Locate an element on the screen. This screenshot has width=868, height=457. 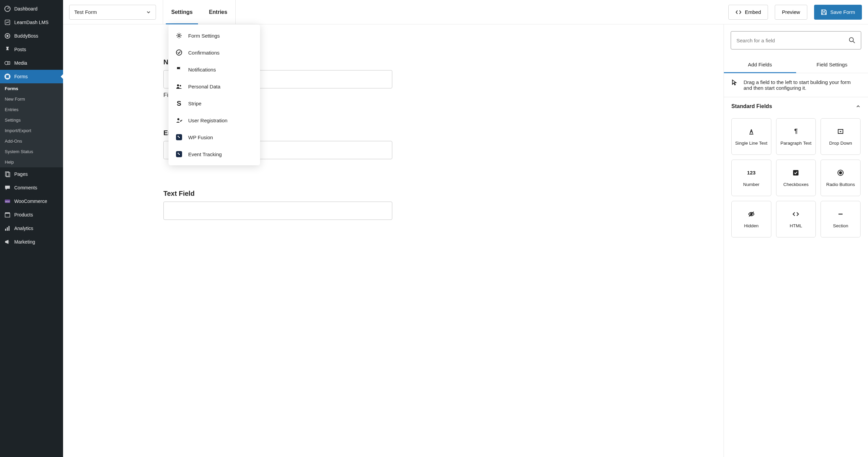
dd-stripe: S Stripe is located at coordinates (214, 103).